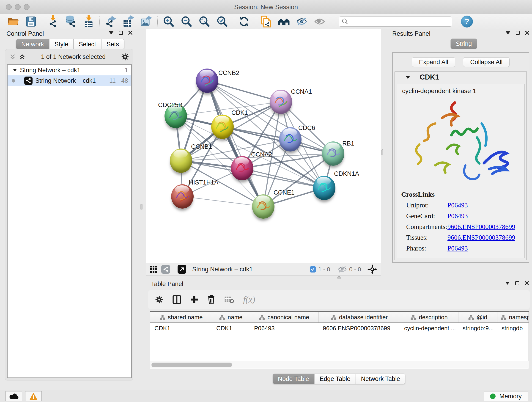 This screenshot has height=402, width=532. I want to click on cloud-status-button, so click(14, 396).